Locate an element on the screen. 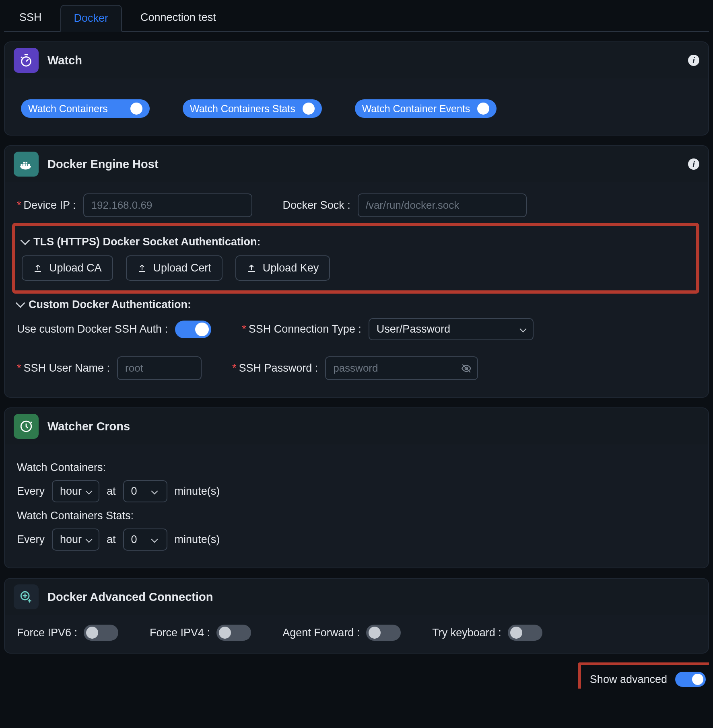 The width and height of the screenshot is (713, 728). watch-title: Watch is located at coordinates (65, 60).